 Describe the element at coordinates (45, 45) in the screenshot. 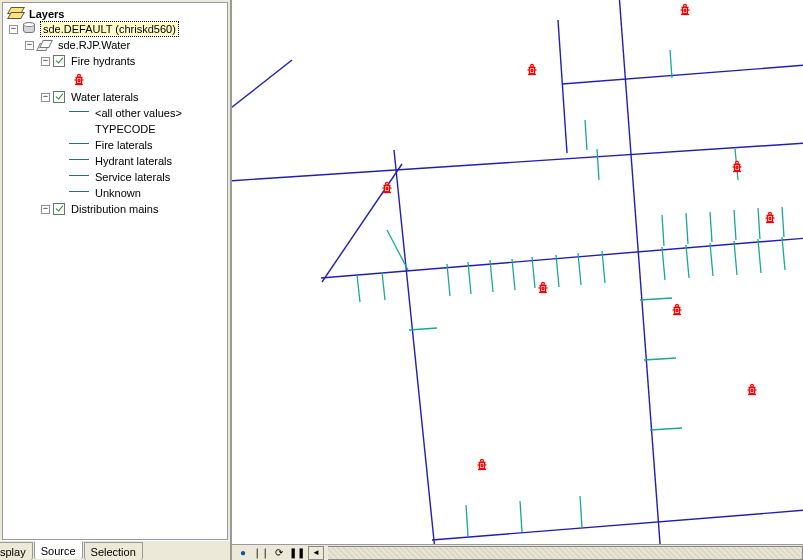

I see `dataset-icon` at that location.